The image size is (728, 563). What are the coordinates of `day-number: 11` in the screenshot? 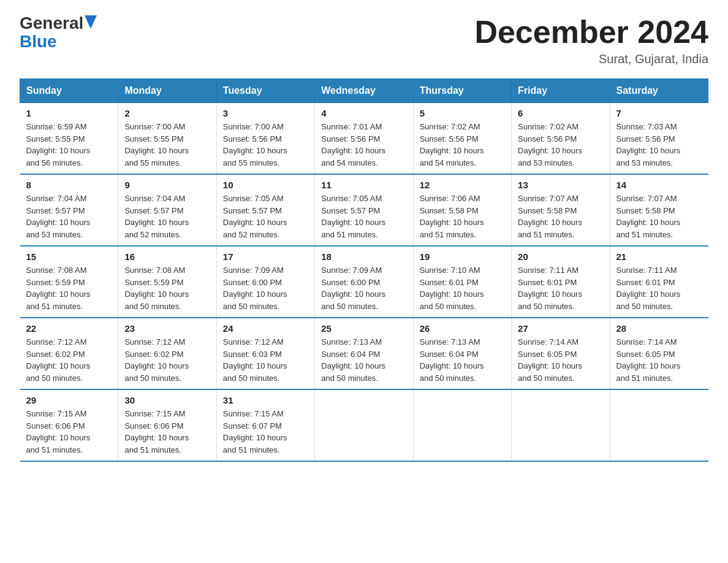 It's located at (364, 185).